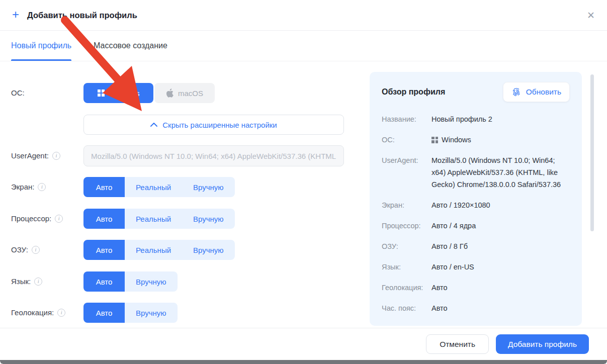  I want to click on close-icon: ✕, so click(591, 15).